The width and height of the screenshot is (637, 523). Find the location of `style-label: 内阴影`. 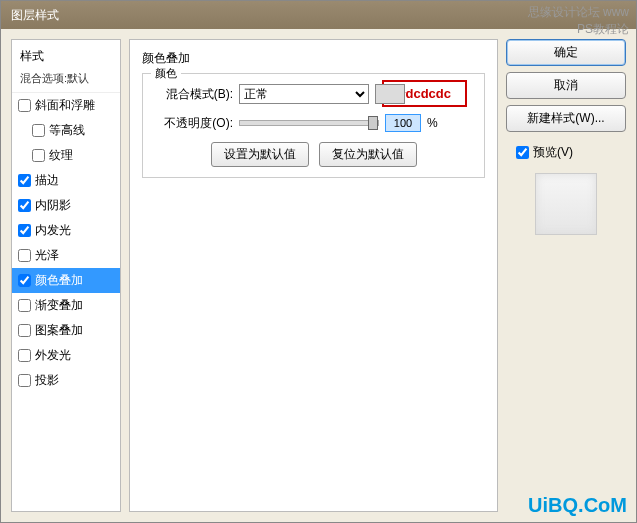

style-label: 内阴影 is located at coordinates (53, 206).